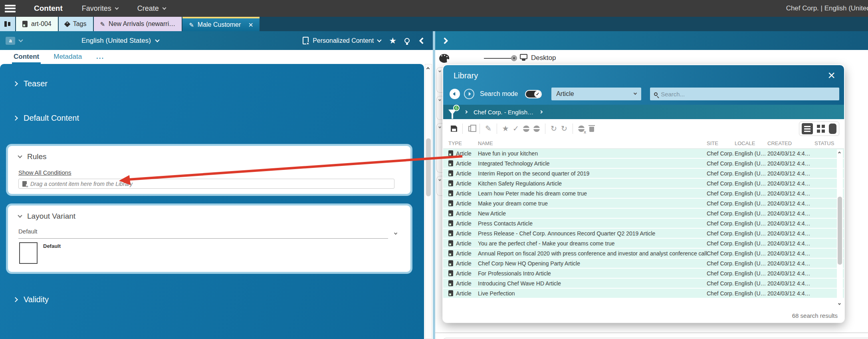 This screenshot has height=339, width=868. I want to click on section-rules: Rules, so click(33, 157).